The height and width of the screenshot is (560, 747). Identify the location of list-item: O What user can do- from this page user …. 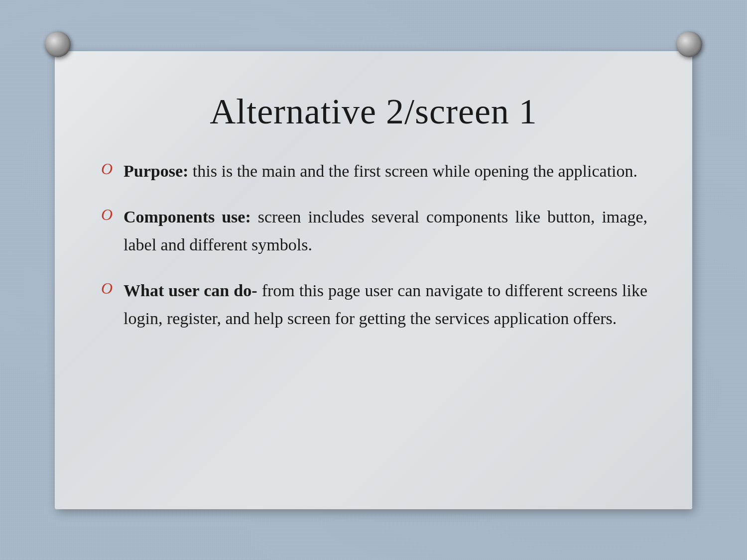
(374, 305).